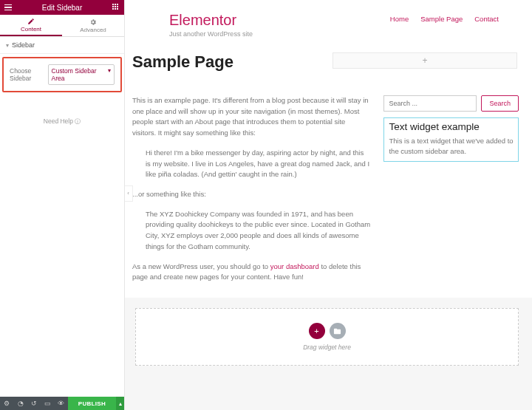 This screenshot has width=532, height=410. I want to click on page-title: Sample Page, so click(229, 62).